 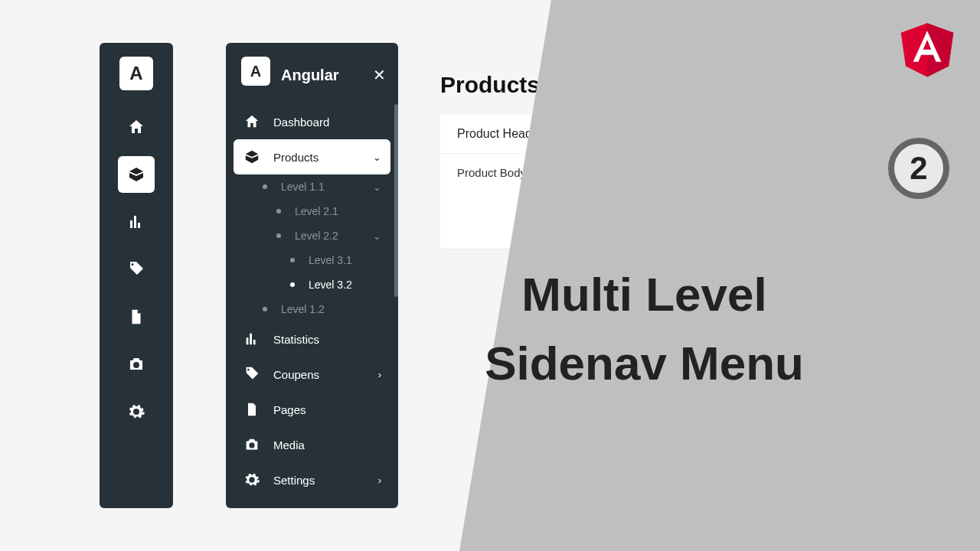 I want to click on mini-item-dashboard, so click(x=136, y=127).